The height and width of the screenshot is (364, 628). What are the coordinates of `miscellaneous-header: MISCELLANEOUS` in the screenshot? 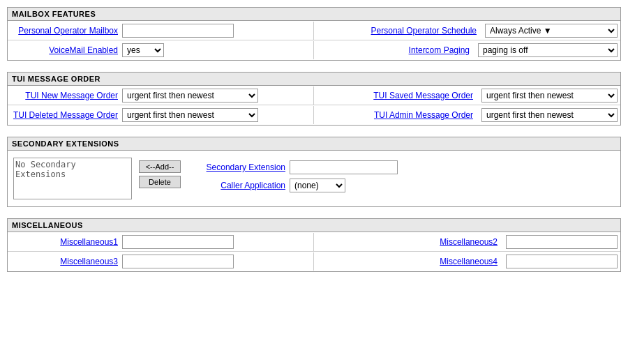 It's located at (314, 226).